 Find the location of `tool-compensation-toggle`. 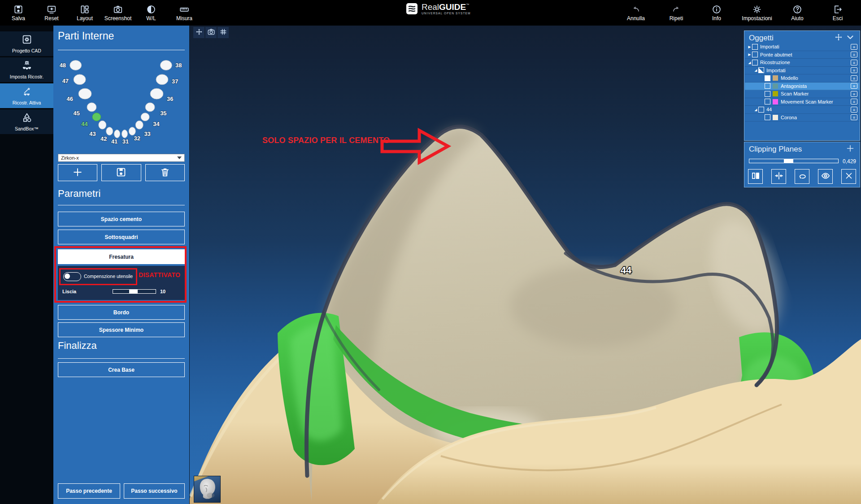

tool-compensation-toggle is located at coordinates (72, 277).